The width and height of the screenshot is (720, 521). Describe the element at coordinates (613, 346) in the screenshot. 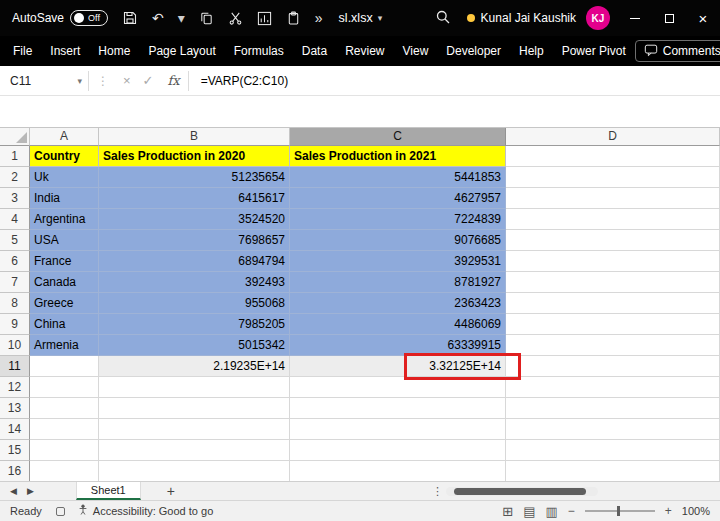

I see `cell-D10` at that location.